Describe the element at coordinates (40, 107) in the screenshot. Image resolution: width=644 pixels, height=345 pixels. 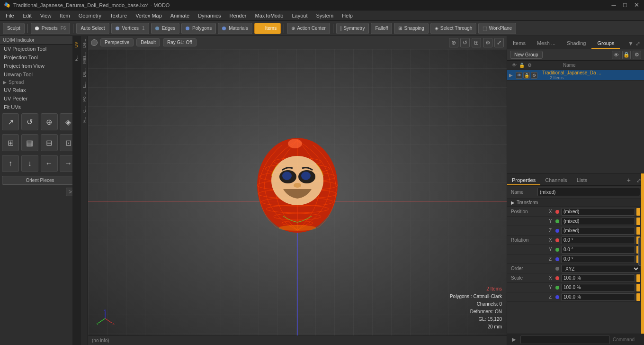
I see `fit-uvs-item: Fit UVs` at that location.